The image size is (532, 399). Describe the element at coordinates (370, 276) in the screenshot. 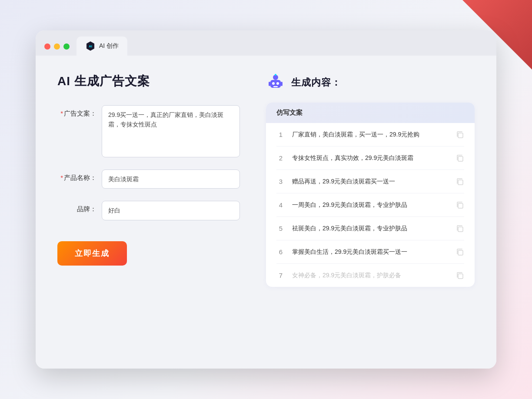

I see `result-item: 7 女神必备，29.9元美白淡斑霜，护肤必备` at that location.